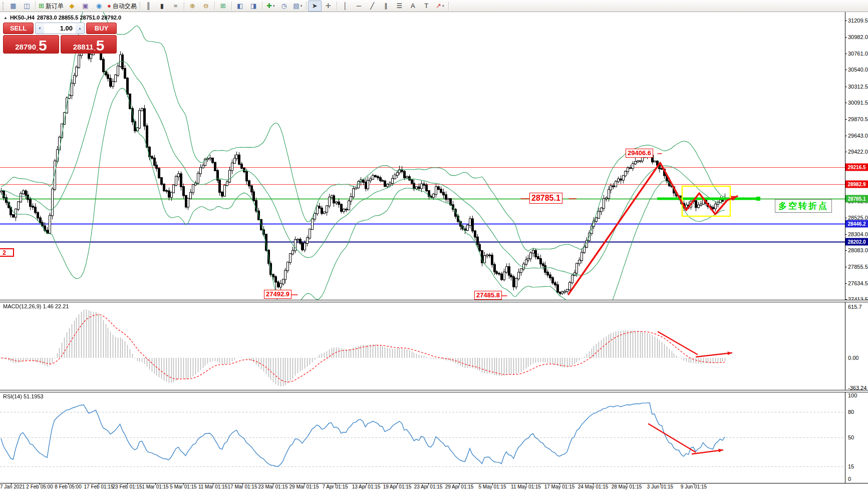 The image size is (868, 490). Describe the element at coordinates (858, 87) in the screenshot. I see `price-axis-label: 30312.5` at that location.